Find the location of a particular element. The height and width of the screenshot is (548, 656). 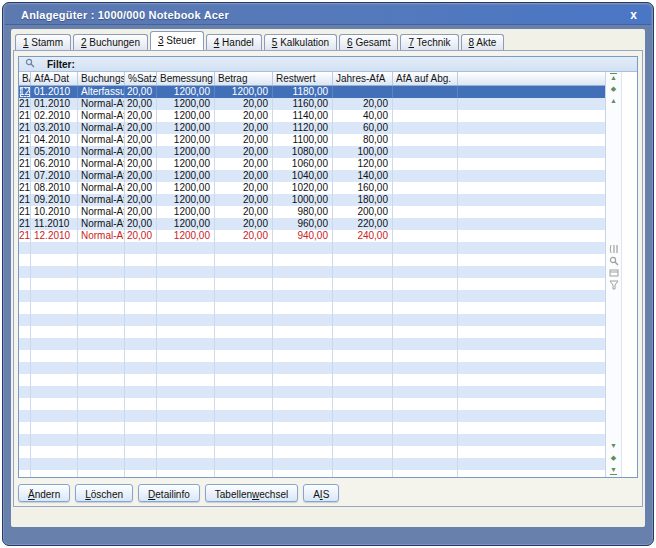

cell-jahres is located at coordinates (363, 428).